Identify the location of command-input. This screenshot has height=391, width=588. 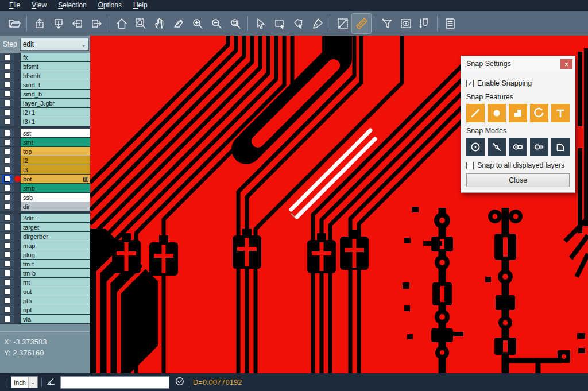
(115, 382).